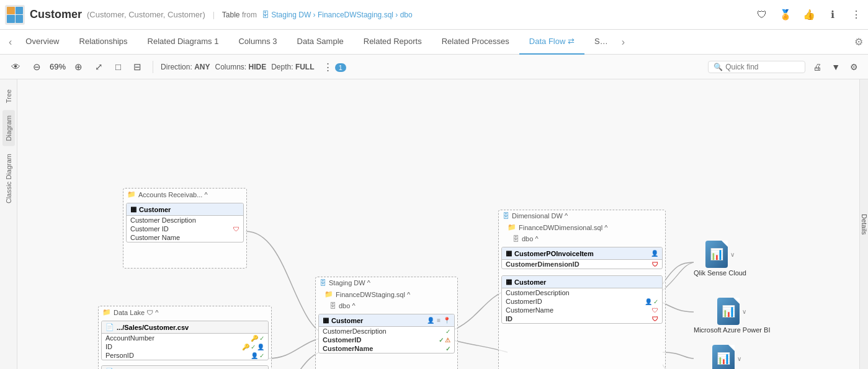  Describe the element at coordinates (185, 337) in the screenshot. I see `data-lake-group: 📁 Data Lake 🛡 ^ 📄 .../Sales/Customer.csv…` at that location.